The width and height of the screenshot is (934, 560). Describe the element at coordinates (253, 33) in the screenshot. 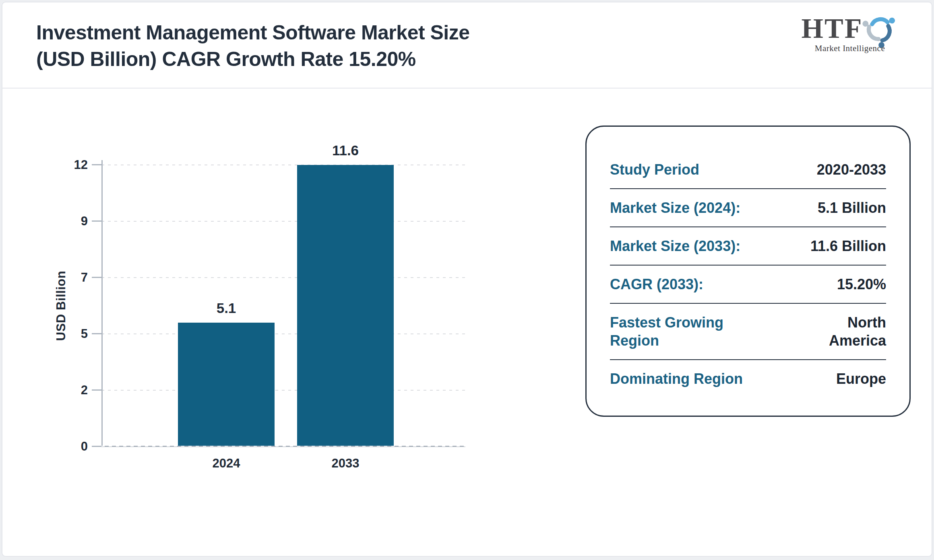

I see `page-title-line-1: Investment Management Software Market Si…` at that location.